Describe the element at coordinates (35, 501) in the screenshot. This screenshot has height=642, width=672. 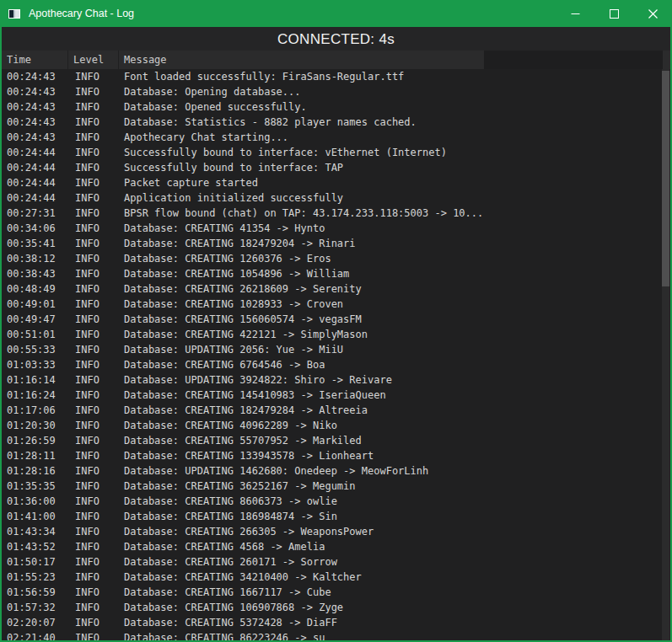
I see `log-time: 01:36:00` at that location.